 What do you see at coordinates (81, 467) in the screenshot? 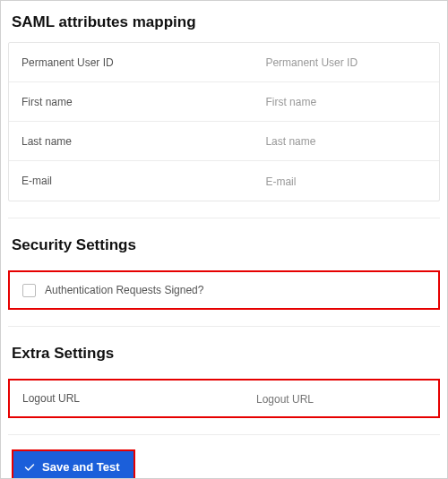
I see `save-button-label: Save and Test` at bounding box center [81, 467].